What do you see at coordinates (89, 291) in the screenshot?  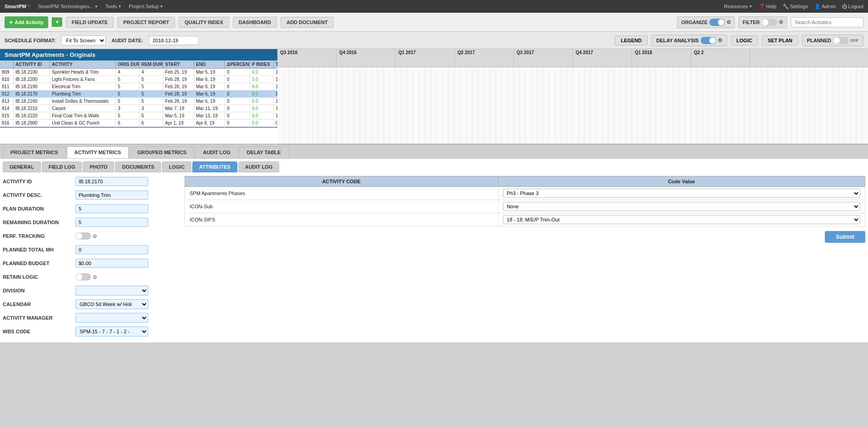 I see `form-row-division: DIVISION` at bounding box center [89, 291].